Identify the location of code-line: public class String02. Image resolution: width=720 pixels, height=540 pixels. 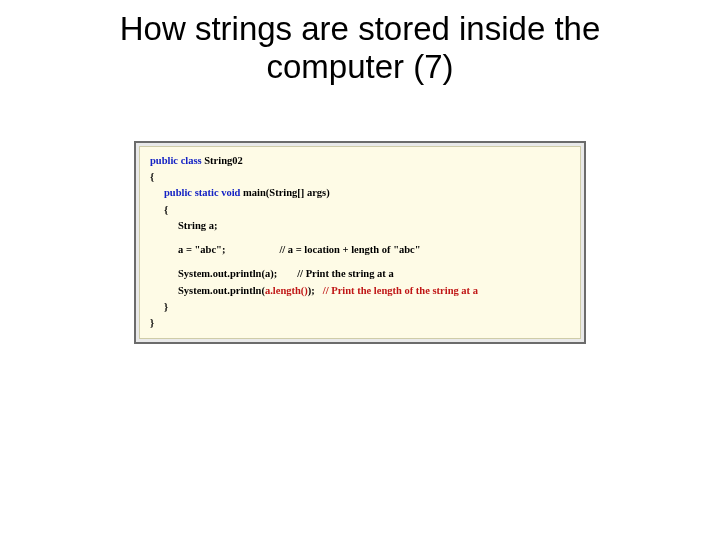
(360, 161).